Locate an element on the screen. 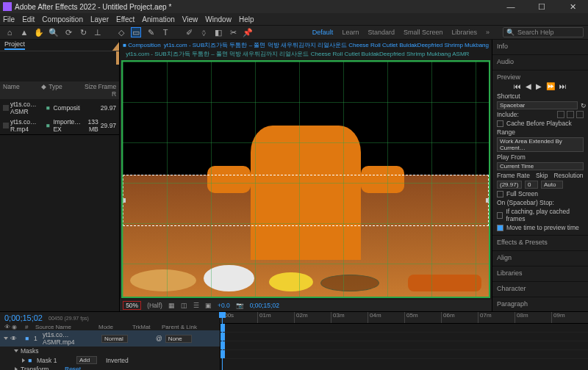 The height and width of the screenshot is (370, 588). menu-composition: Composition is located at coordinates (62, 19).